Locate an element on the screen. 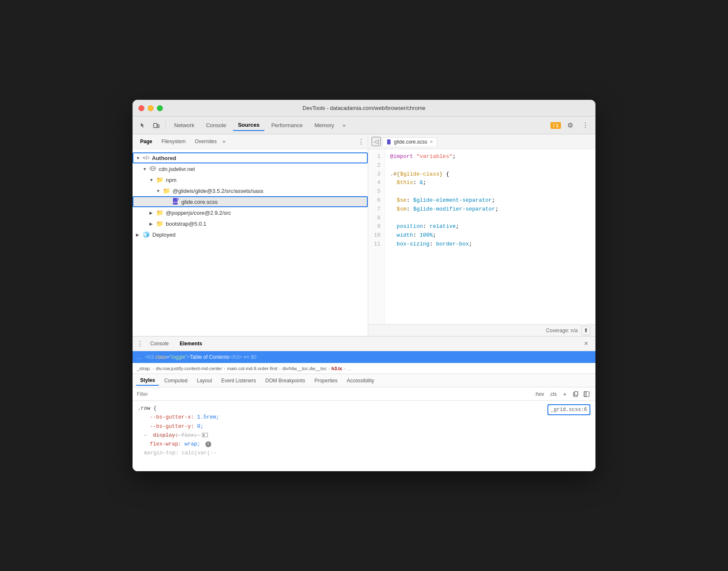 The height and width of the screenshot is (571, 728). tab-memory: Memory is located at coordinates (324, 125).